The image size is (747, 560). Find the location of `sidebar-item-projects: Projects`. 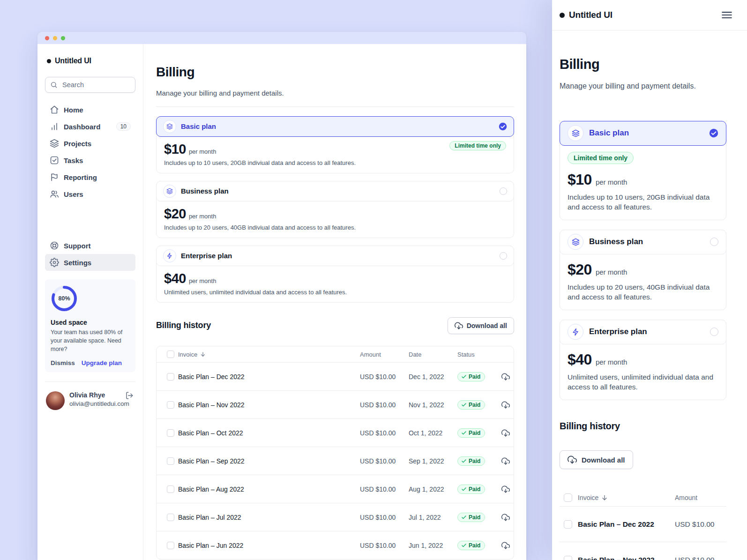

sidebar-item-projects: Projects is located at coordinates (90, 143).